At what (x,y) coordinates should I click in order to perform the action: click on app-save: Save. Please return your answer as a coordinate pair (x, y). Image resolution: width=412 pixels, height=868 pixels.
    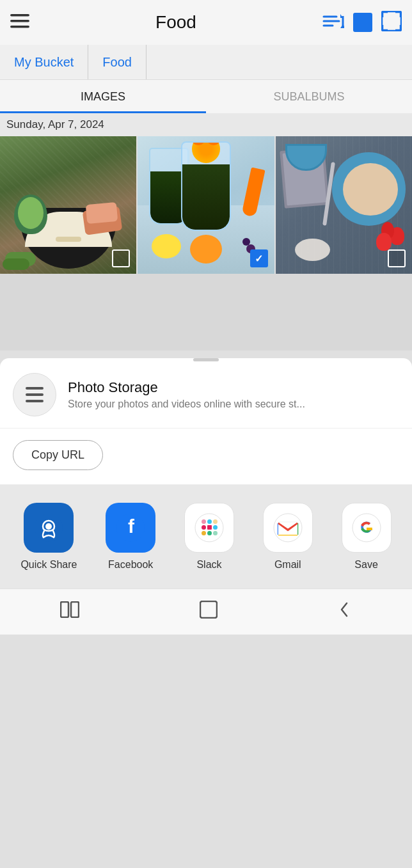
    Looking at the image, I should click on (367, 537).